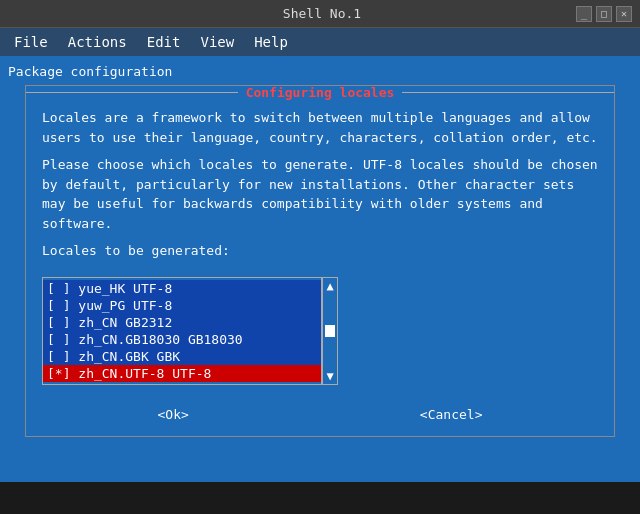 This screenshot has width=640, height=514. Describe the element at coordinates (330, 331) in the screenshot. I see `scroll-thumb` at that location.